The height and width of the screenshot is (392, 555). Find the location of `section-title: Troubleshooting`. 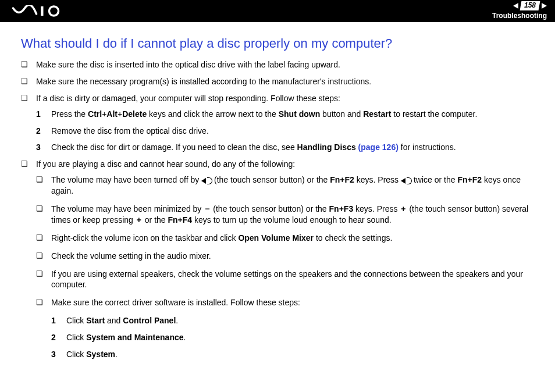

section-title: Troubleshooting is located at coordinates (520, 16).